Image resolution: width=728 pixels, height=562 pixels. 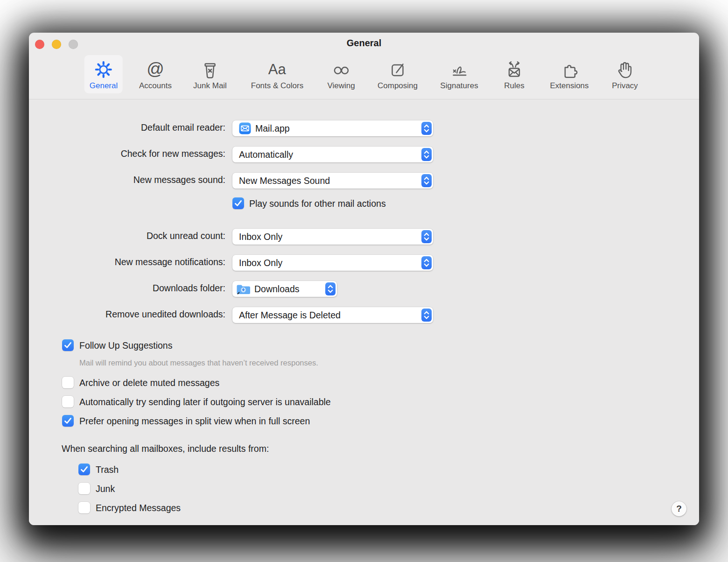 What do you see at coordinates (290, 316) in the screenshot?
I see `popup-value: After Message is Deleted` at bounding box center [290, 316].